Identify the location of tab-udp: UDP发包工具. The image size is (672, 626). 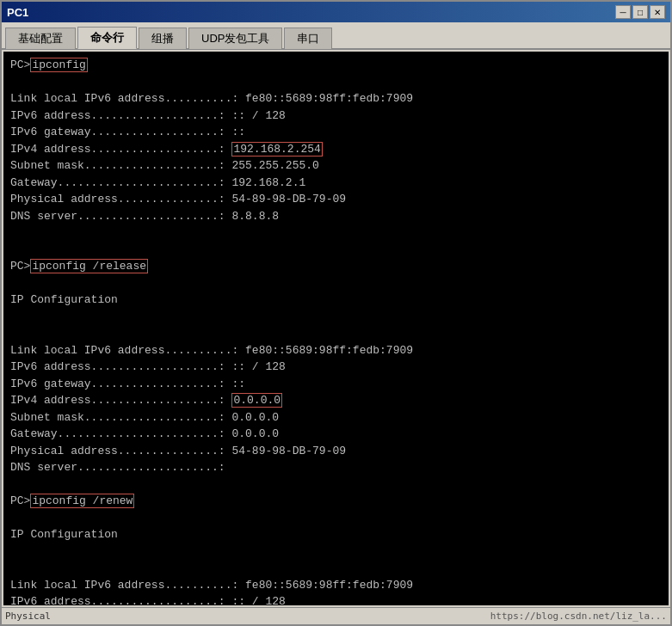
(236, 38).